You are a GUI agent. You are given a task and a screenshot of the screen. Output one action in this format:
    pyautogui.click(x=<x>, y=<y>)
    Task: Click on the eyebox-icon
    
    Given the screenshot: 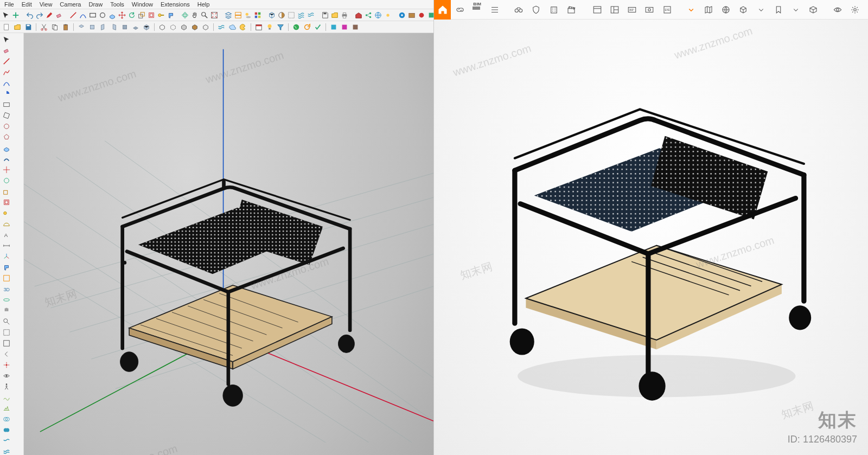 What is the action you would take?
    pyautogui.click(x=649, y=10)
    